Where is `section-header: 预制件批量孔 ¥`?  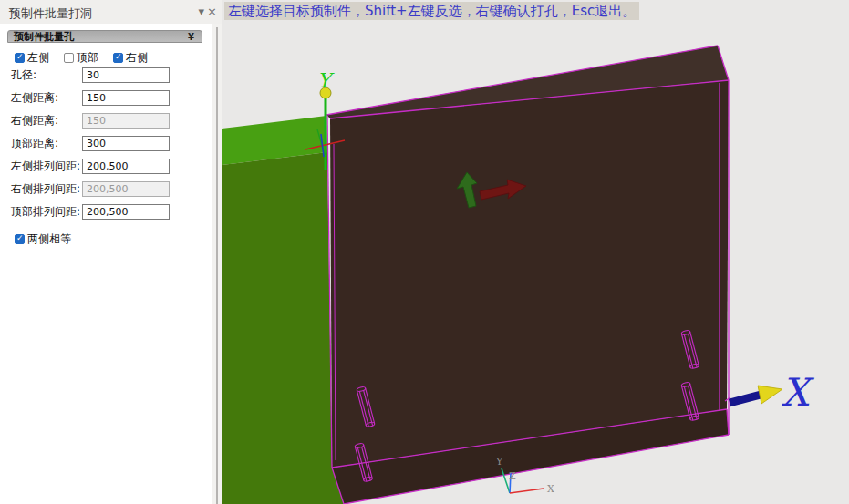
section-header: 预制件批量孔 ¥ is located at coordinates (105, 36).